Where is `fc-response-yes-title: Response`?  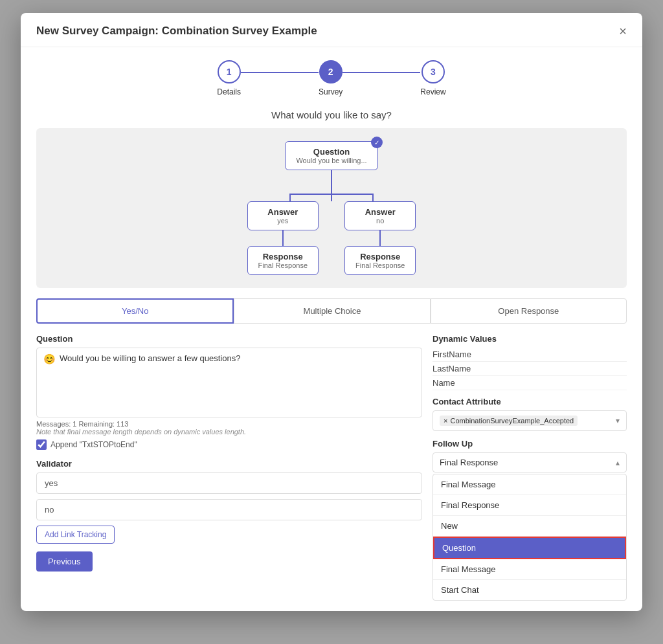
fc-response-yes-title: Response is located at coordinates (283, 256).